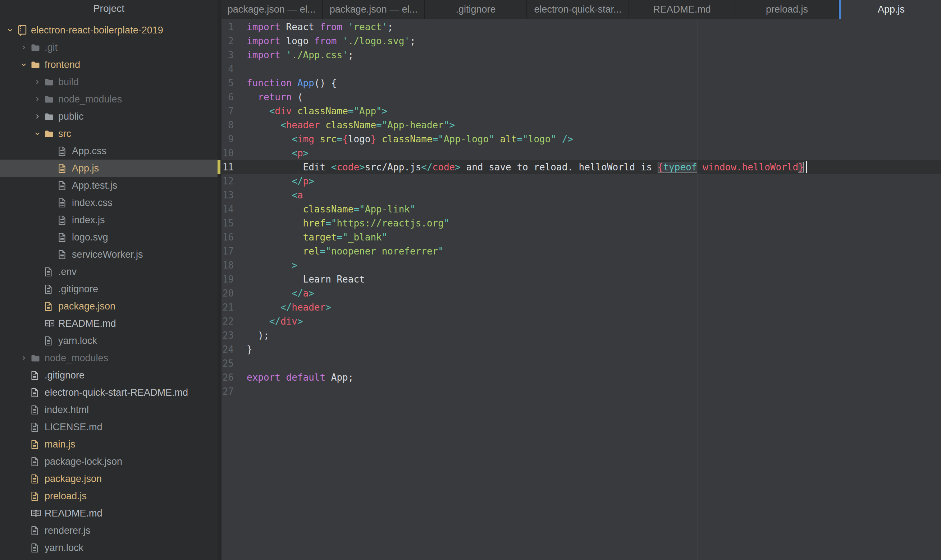  Describe the element at coordinates (228, 181) in the screenshot. I see `line-number: 12` at that location.